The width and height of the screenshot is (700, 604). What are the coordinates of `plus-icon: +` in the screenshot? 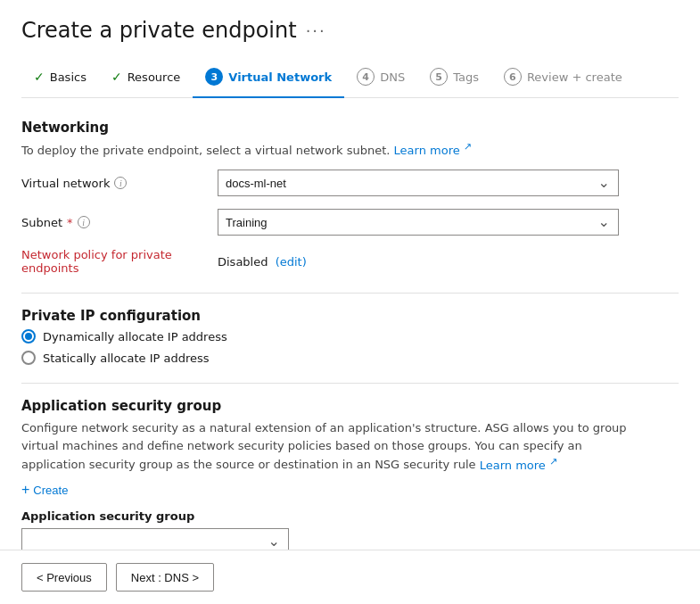 It's located at (25, 490).